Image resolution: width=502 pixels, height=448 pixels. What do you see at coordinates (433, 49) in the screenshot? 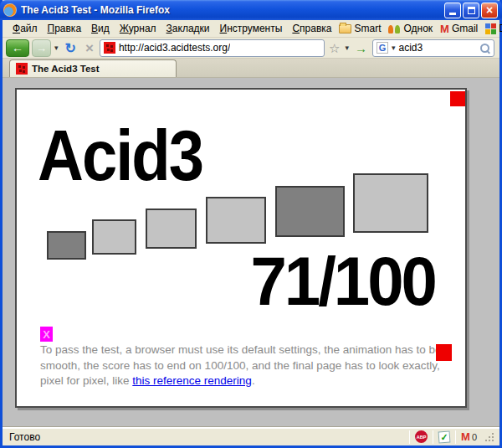
I see `search-box: G ▾ acid3` at bounding box center [433, 49].